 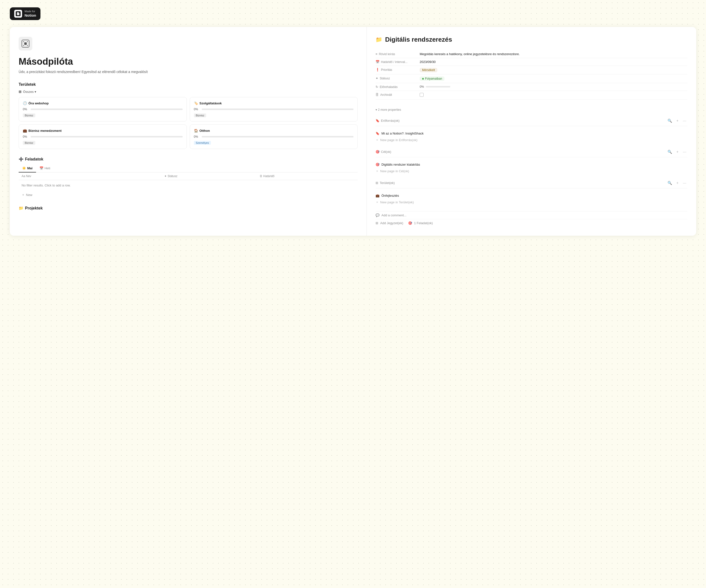 I want to click on resources-header: 🔖 Erőforrás(ok) 🔍 ＋ ⋯, so click(x=532, y=121).